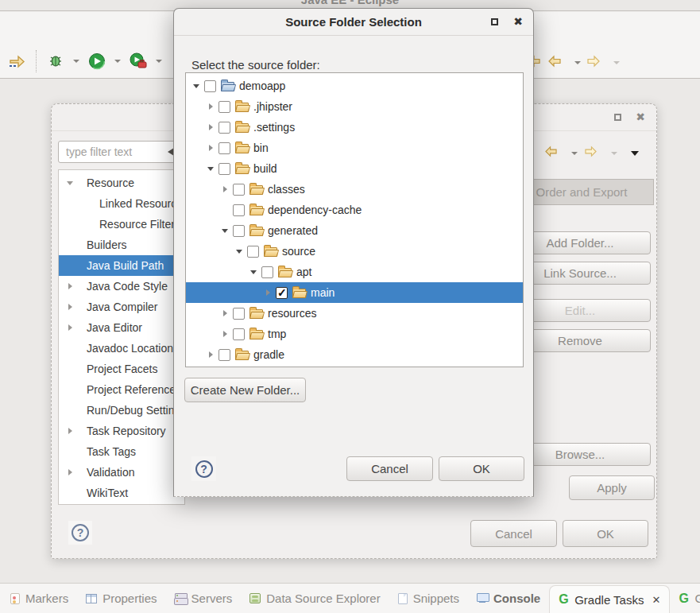  I want to click on tree-item-gradle: gradle, so click(354, 355).